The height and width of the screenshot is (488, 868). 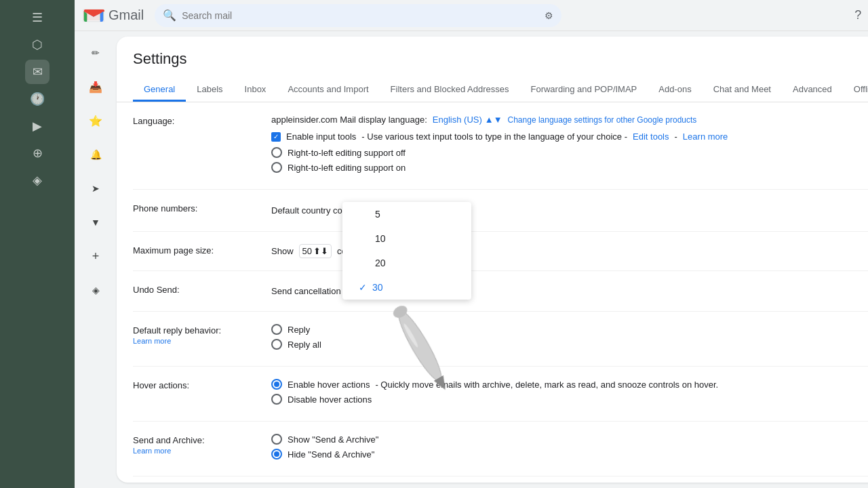 What do you see at coordinates (857, 16) in the screenshot?
I see `help-button: ?` at bounding box center [857, 16].